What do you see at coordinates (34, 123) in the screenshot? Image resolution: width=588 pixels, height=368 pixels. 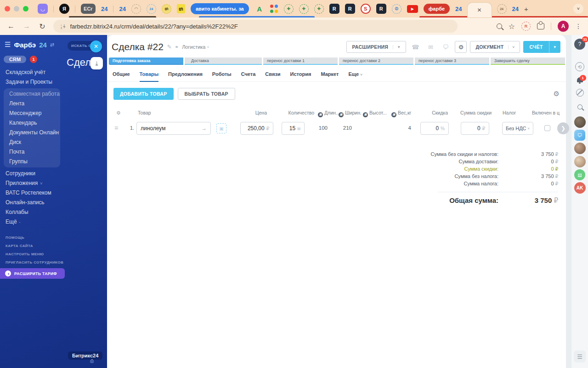 I see `sidebar-item-calendar: Календарь` at bounding box center [34, 123].